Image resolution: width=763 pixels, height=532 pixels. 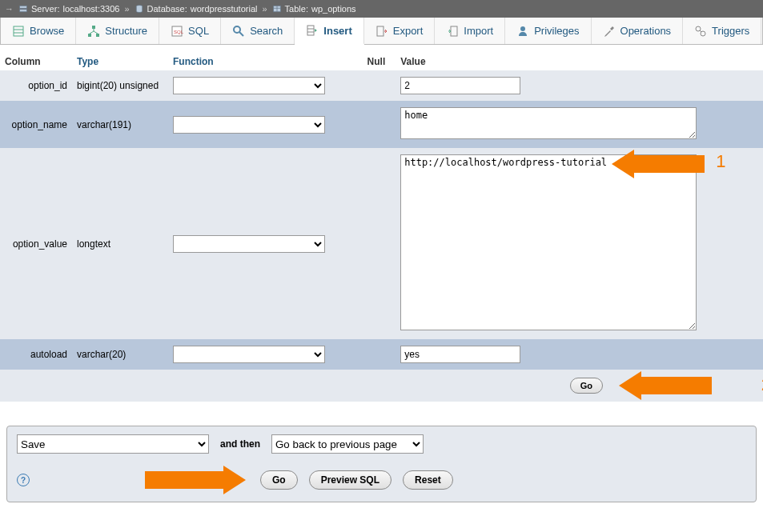 I want to click on search-icon, so click(x=239, y=31).